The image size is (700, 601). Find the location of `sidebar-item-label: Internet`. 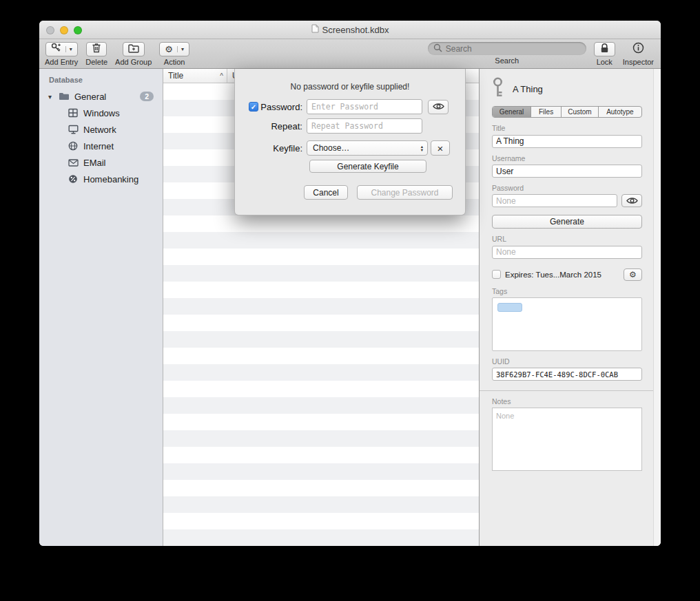

sidebar-item-label: Internet is located at coordinates (99, 146).